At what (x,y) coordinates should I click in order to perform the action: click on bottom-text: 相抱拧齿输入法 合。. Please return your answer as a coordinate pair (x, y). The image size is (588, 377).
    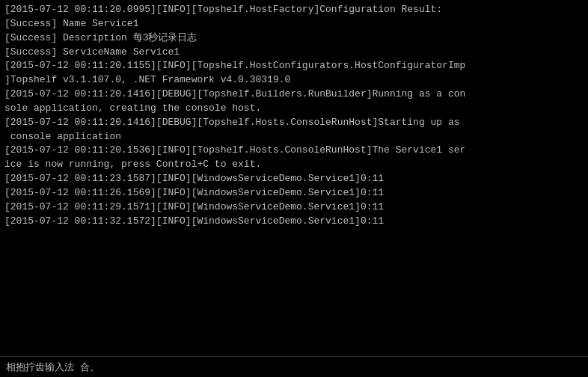
    Looking at the image, I should click on (52, 367).